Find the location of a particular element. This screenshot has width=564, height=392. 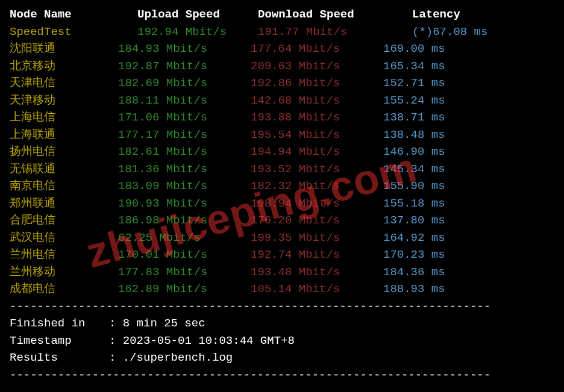

upload-speed: 171.06 Mbit/s is located at coordinates (184, 118).